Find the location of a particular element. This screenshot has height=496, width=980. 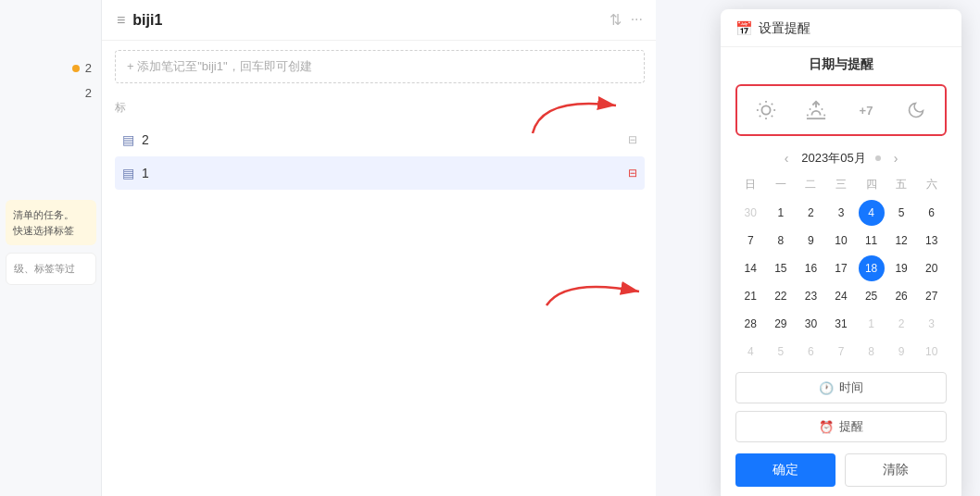

cal-day-22: 22 is located at coordinates (781, 296).